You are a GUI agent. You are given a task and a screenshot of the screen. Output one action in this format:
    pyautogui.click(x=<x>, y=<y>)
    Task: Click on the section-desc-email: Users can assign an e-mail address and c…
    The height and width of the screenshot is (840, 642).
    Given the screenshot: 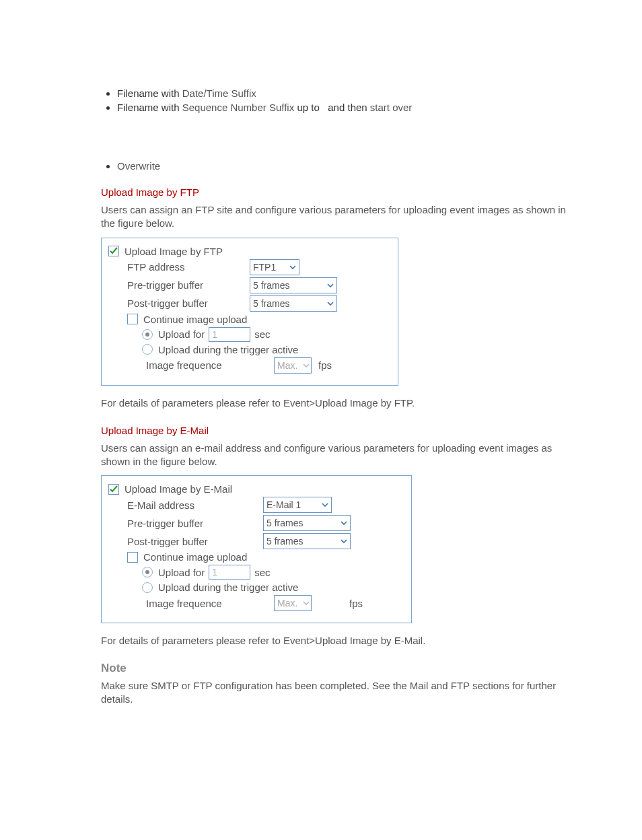 What is the action you would take?
    pyautogui.click(x=338, y=455)
    